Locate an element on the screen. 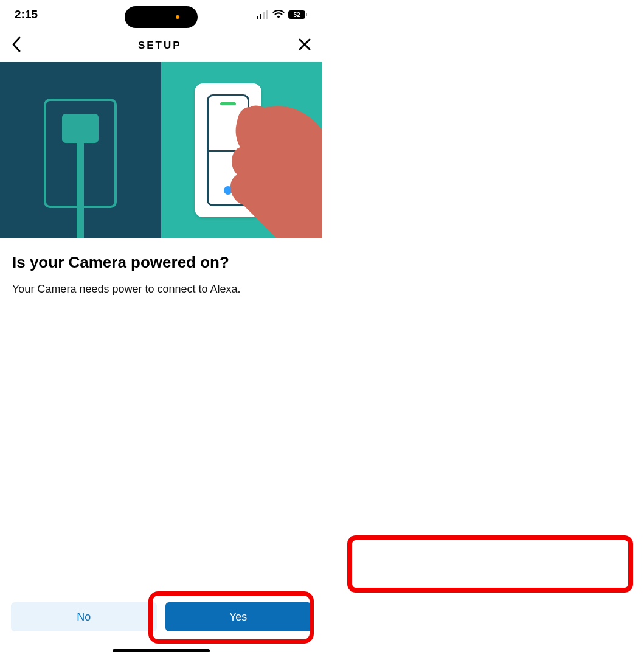  no-button: No is located at coordinates (84, 617).